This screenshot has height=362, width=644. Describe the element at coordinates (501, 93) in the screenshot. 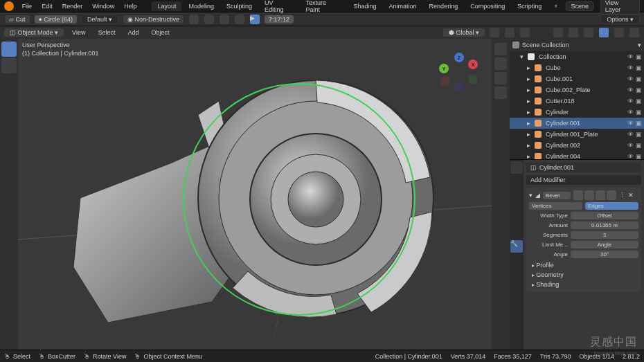

I see `persp-icon` at that location.